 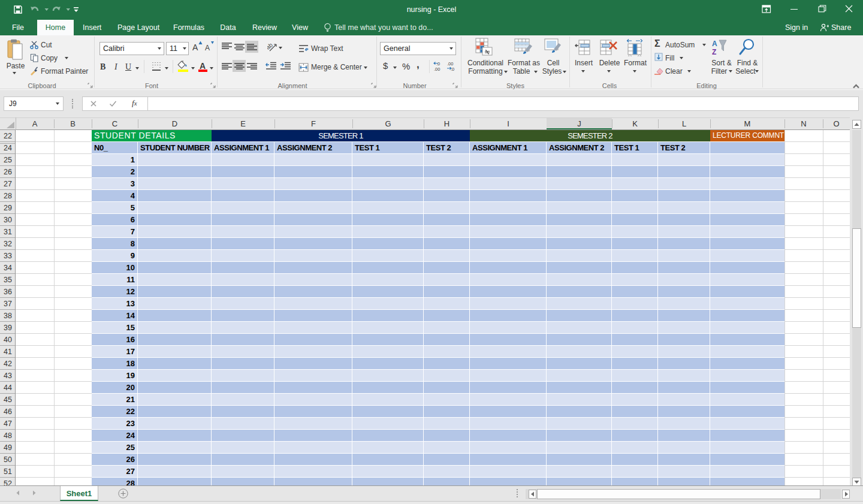 I want to click on svg-text: ab, so click(x=271, y=47).